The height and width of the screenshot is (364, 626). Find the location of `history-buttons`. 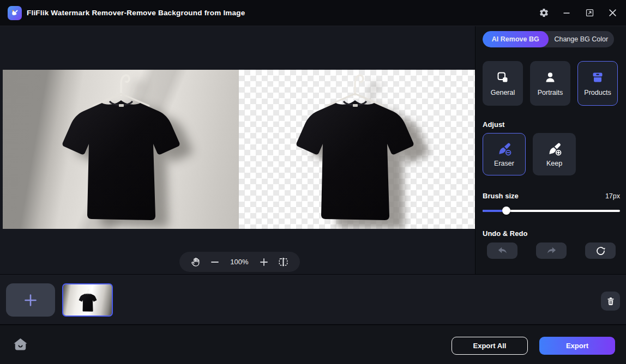

history-buttons is located at coordinates (551, 251).